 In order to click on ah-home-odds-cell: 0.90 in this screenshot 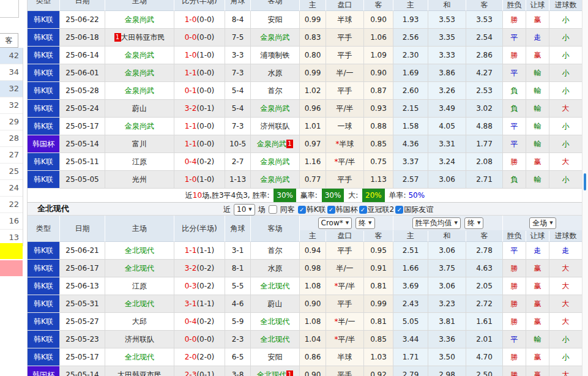, I will do `click(313, 304)`.